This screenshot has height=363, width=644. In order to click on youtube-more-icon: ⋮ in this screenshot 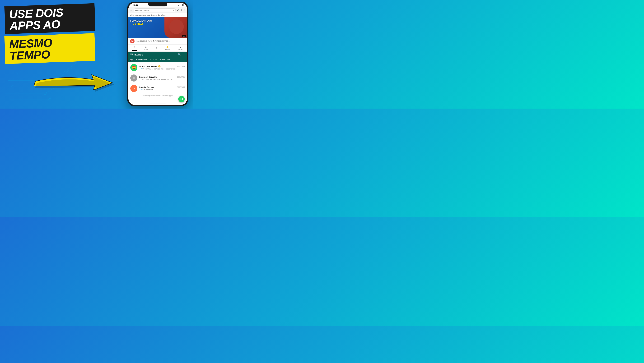, I will do `click(184, 41)`.